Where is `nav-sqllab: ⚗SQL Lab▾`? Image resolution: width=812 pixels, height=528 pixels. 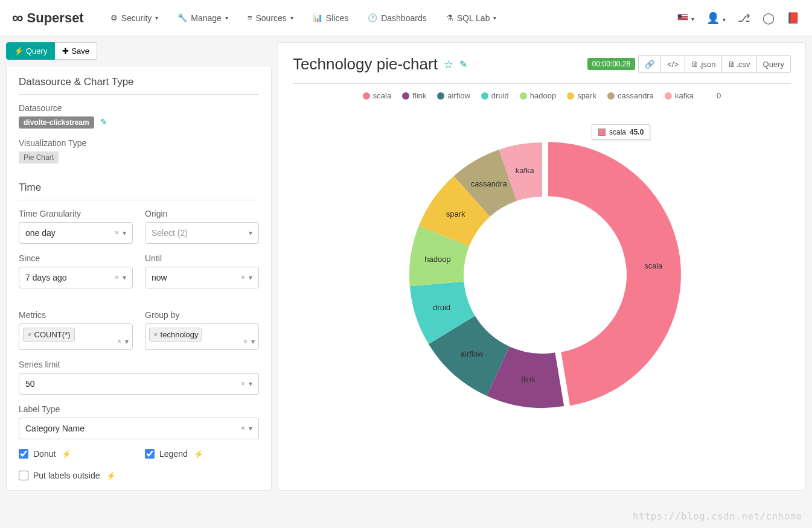
nav-sqllab: ⚗SQL Lab▾ is located at coordinates (472, 18).